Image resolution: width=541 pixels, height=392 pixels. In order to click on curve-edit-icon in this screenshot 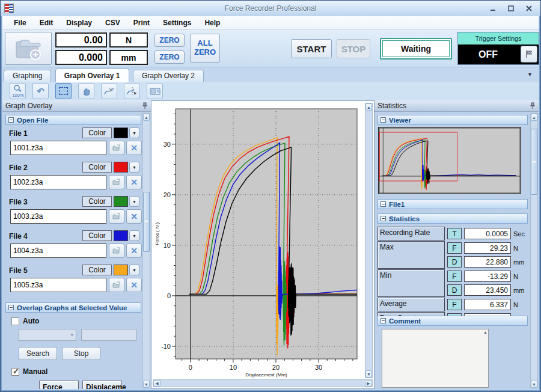, I will do `click(132, 91)`.